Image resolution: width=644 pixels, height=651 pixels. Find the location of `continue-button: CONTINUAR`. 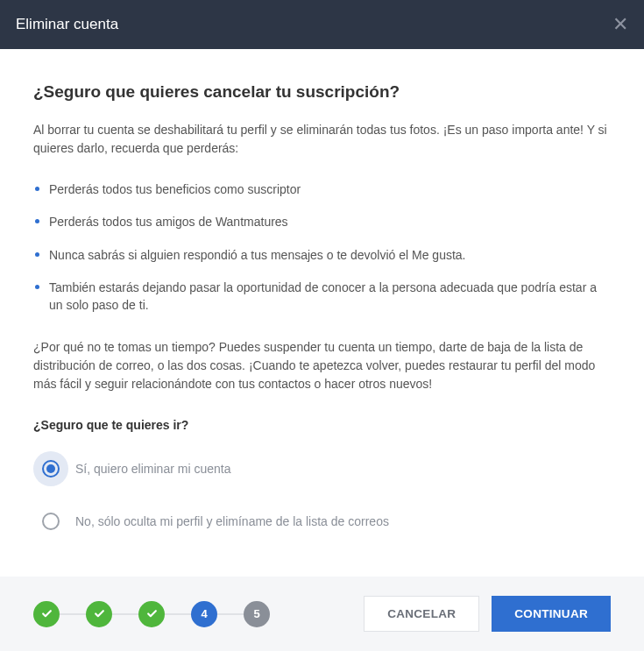

continue-button: CONTINUAR is located at coordinates (551, 613).